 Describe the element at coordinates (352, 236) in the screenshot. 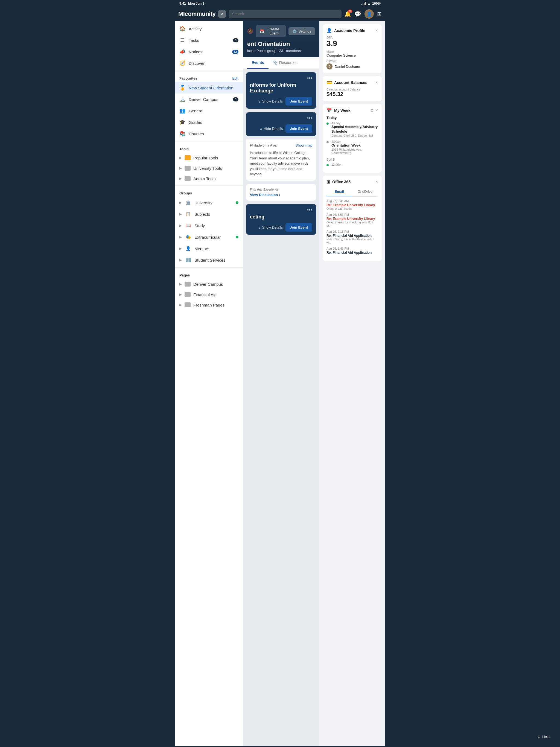

I see `email-3-subject: Re: Financial Aid Application` at that location.